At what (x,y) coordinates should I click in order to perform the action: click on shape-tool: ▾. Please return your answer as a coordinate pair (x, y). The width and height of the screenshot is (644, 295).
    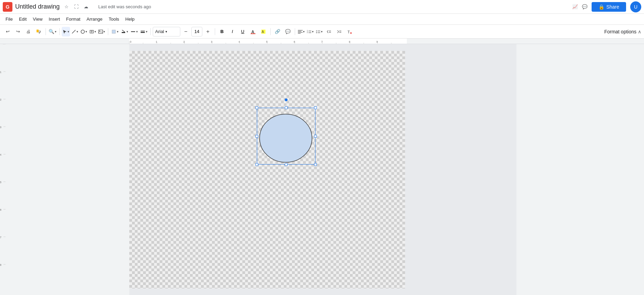
    Looking at the image, I should click on (84, 32).